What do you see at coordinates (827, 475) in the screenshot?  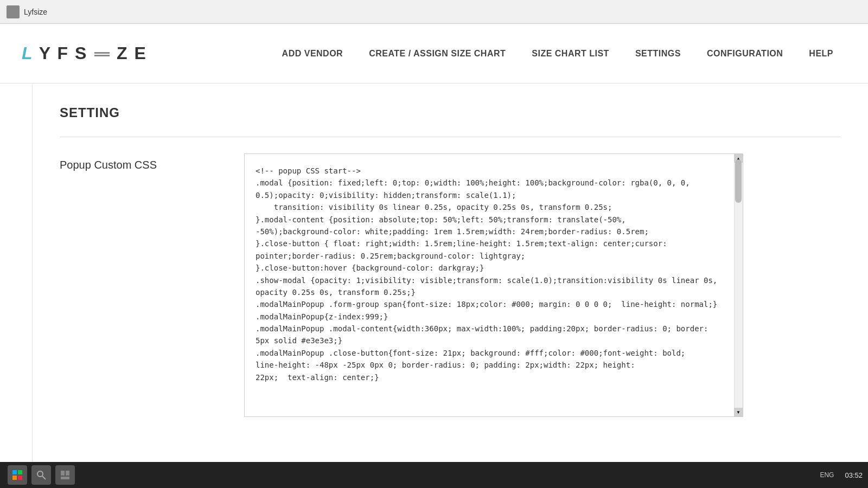 I see `taskbar-lang: ENG` at bounding box center [827, 475].